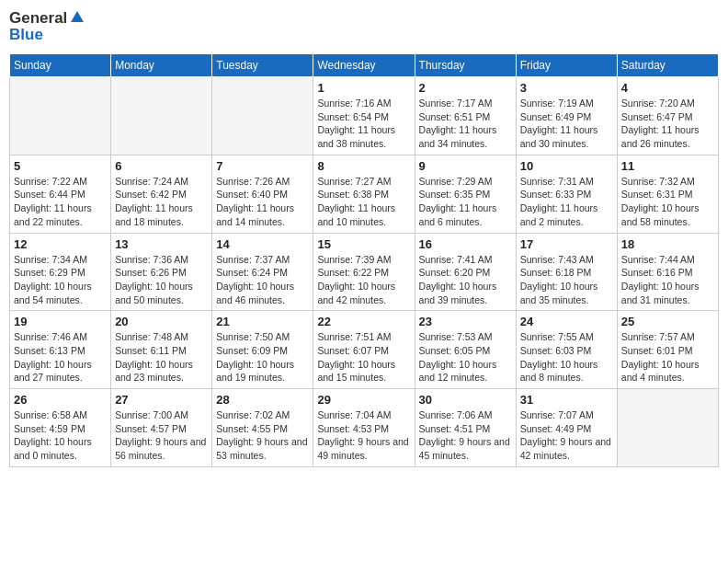 The image size is (728, 563). Describe the element at coordinates (465, 66) in the screenshot. I see `col-thursday: Thursday` at that location.